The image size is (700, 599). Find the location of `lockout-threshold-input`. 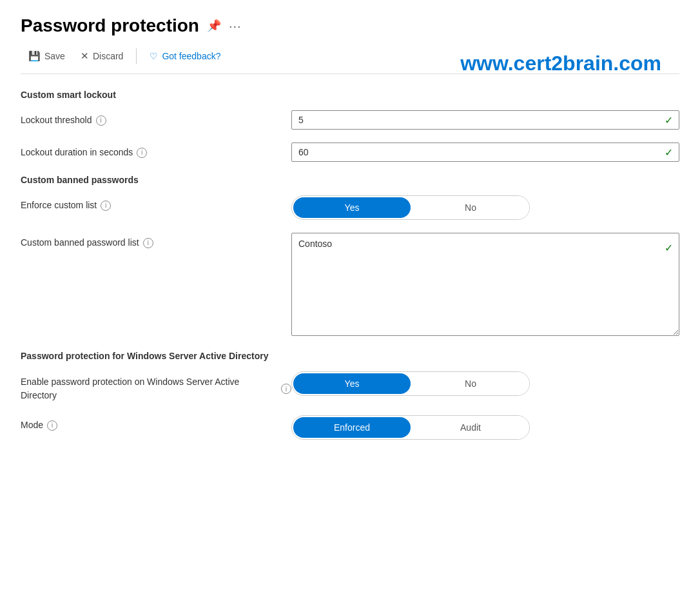

lockout-threshold-input is located at coordinates (485, 120).